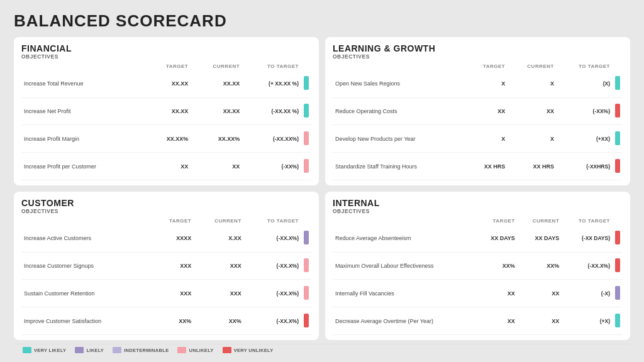 This screenshot has width=644, height=362. I want to click on to-target-value: (+ XX.XX %), so click(272, 84).